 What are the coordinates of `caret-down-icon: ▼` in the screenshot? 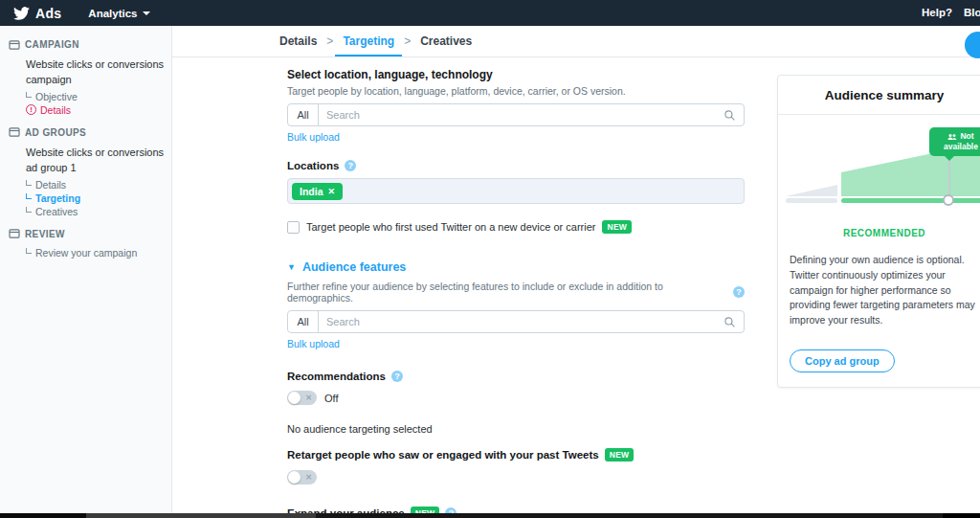 It's located at (291, 267).